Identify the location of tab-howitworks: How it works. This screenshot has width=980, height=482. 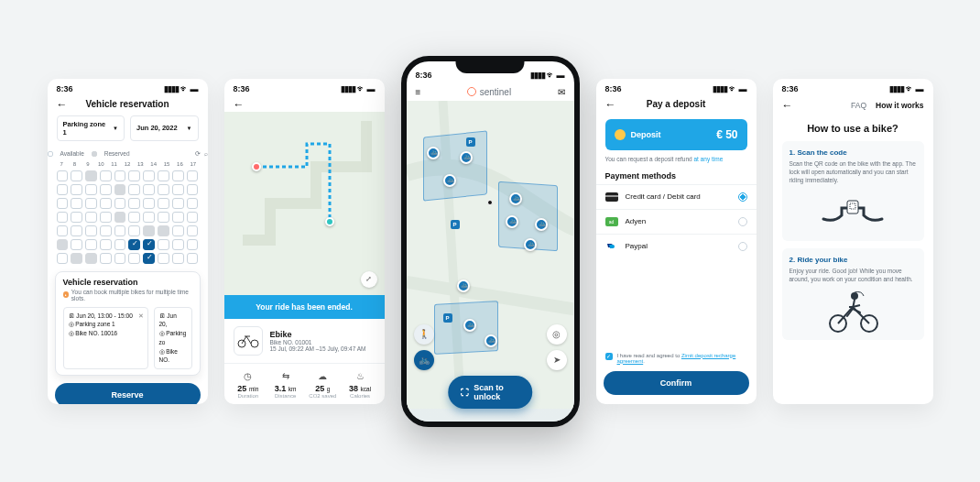
(899, 105).